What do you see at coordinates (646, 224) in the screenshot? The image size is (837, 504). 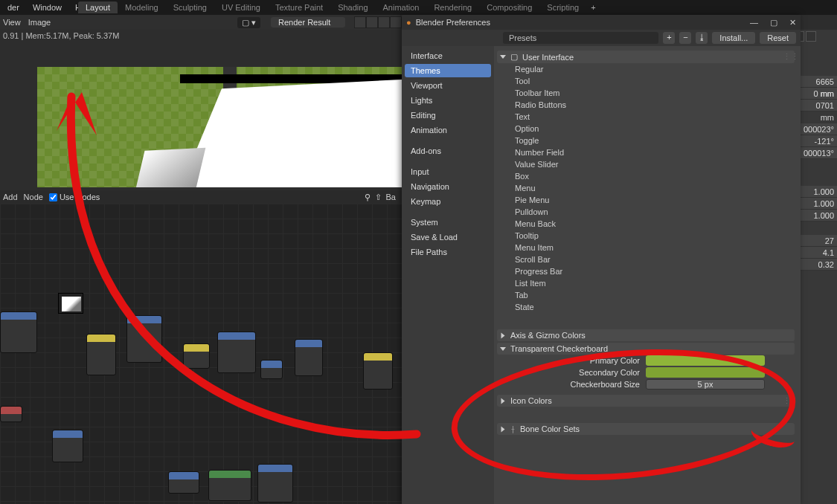 I see `theme-item-row: Menu Back` at bounding box center [646, 224].